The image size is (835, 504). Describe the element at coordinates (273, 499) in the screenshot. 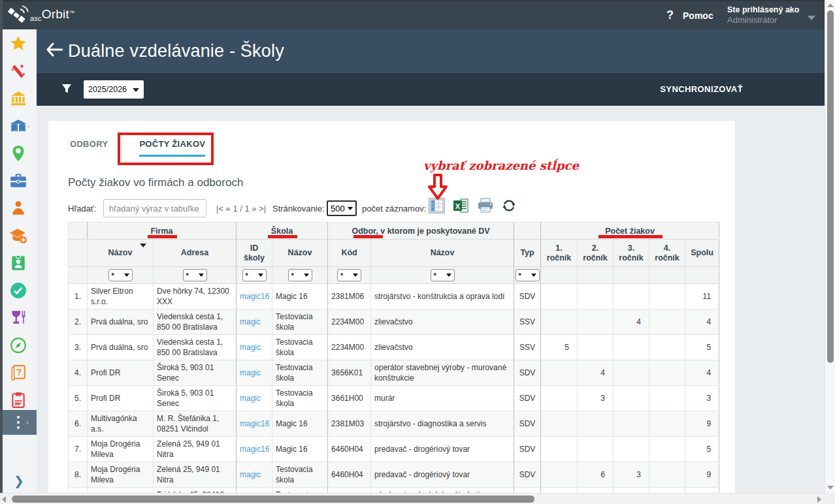

I see `horizontal-scroll-thumb` at that location.